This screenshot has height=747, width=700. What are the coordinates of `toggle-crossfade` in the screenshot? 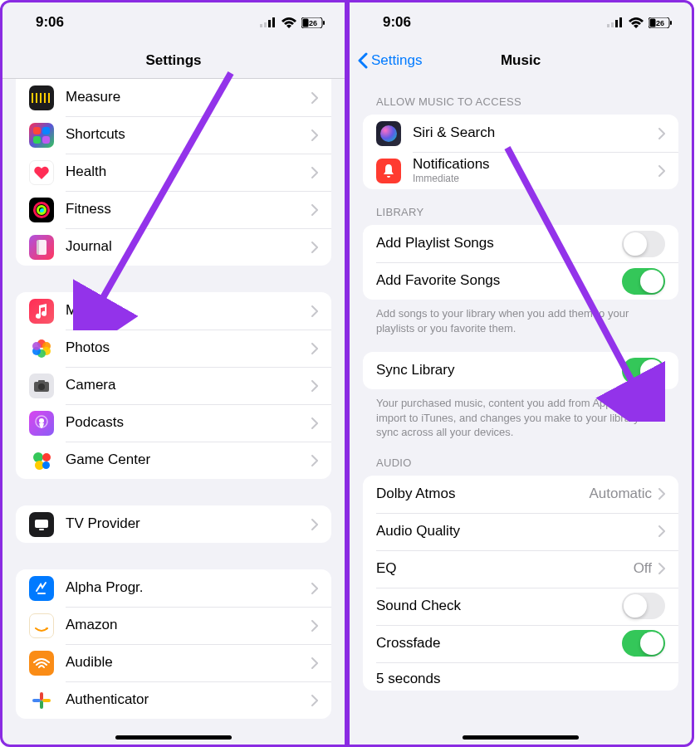 It's located at (644, 643).